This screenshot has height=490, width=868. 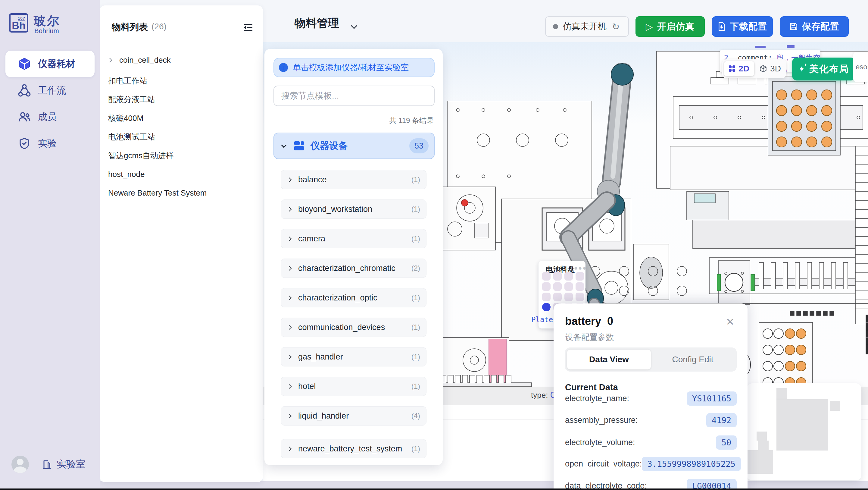 I want to click on sidebar-footer: 实验室, so click(x=50, y=464).